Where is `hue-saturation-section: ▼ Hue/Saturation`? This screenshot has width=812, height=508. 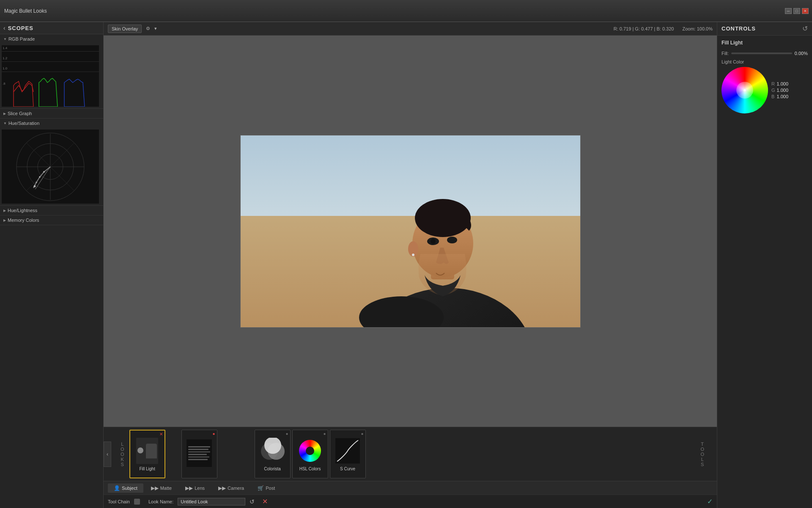 hue-saturation-section: ▼ Hue/Saturation is located at coordinates (52, 162).